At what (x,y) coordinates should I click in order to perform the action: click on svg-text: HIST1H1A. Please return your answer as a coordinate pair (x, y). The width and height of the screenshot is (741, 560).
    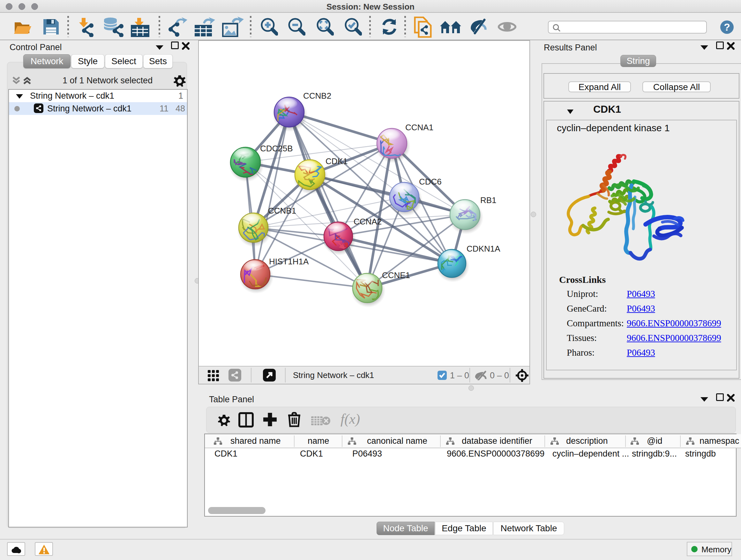
    Looking at the image, I should click on (289, 261).